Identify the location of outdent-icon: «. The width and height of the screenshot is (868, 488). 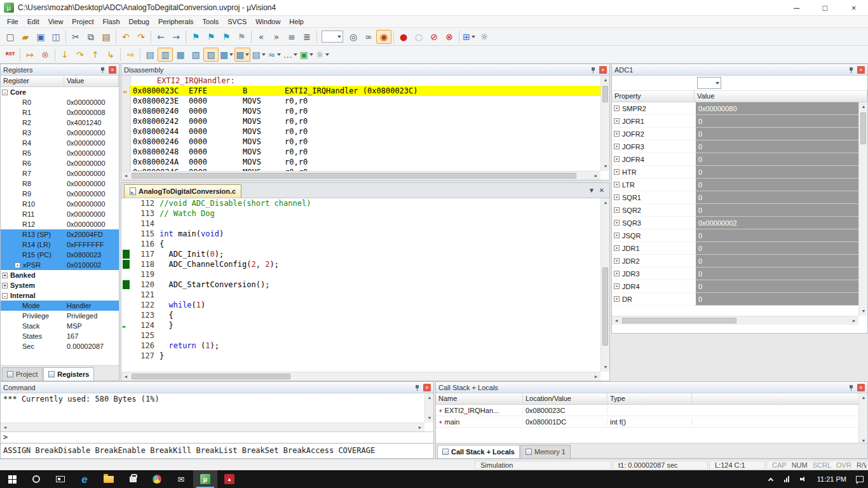
(261, 37).